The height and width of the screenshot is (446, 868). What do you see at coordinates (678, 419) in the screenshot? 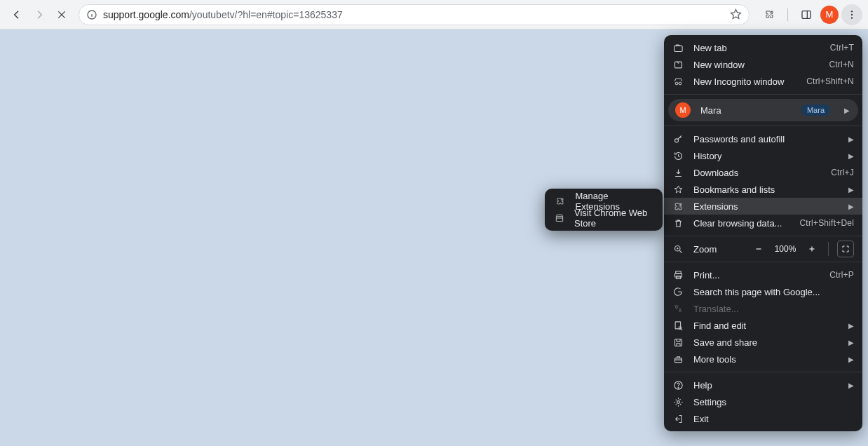
I see `exit-icon` at bounding box center [678, 419].